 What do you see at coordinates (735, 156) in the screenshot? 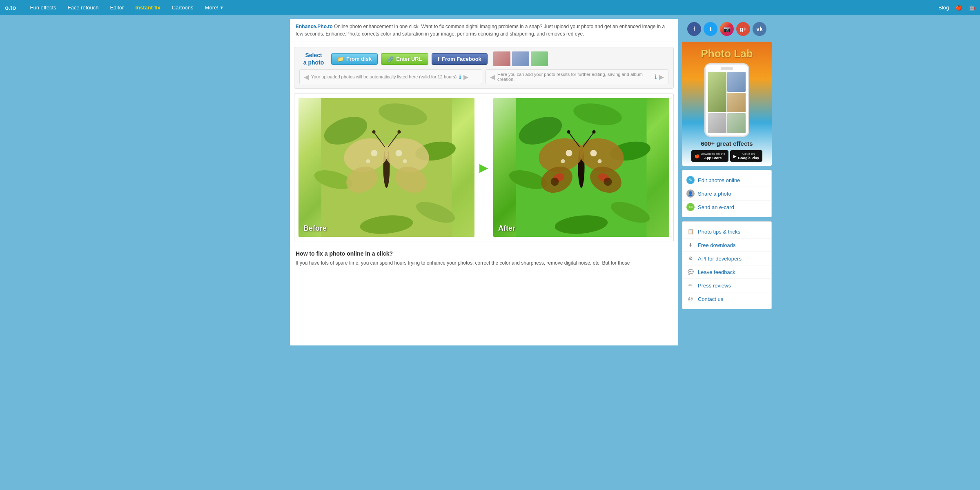
I see `google-play-icon: ▶` at bounding box center [735, 156].